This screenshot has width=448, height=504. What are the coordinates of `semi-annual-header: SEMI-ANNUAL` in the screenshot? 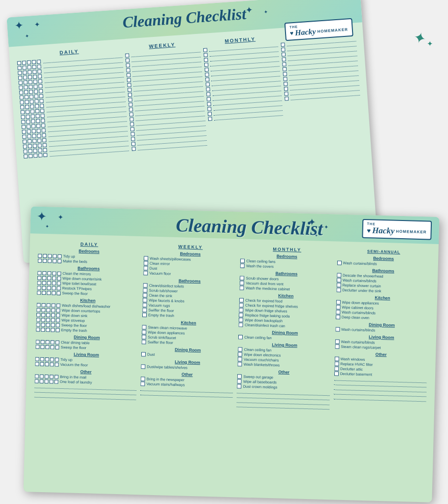 It's located at (384, 252).